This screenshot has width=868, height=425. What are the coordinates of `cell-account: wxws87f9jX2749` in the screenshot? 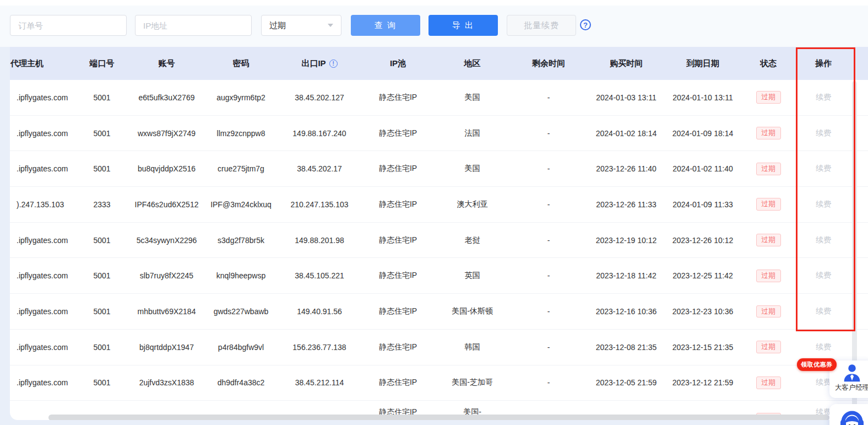 It's located at (166, 133).